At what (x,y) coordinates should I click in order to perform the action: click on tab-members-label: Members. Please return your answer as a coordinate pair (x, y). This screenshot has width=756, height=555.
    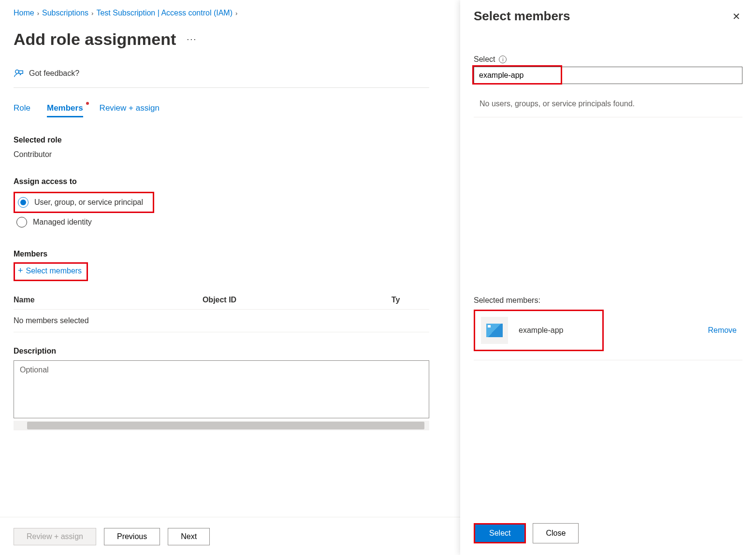
    Looking at the image, I should click on (65, 108).